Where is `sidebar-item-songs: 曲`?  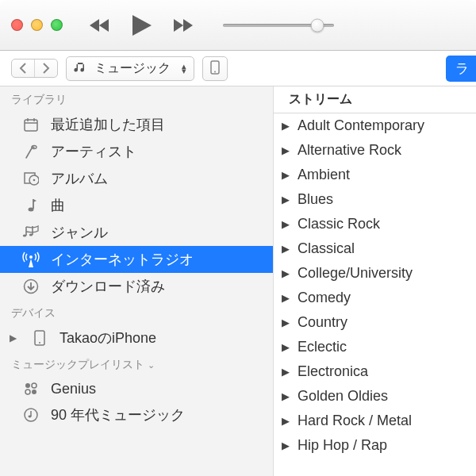 sidebar-item-songs: 曲 is located at coordinates (136, 205).